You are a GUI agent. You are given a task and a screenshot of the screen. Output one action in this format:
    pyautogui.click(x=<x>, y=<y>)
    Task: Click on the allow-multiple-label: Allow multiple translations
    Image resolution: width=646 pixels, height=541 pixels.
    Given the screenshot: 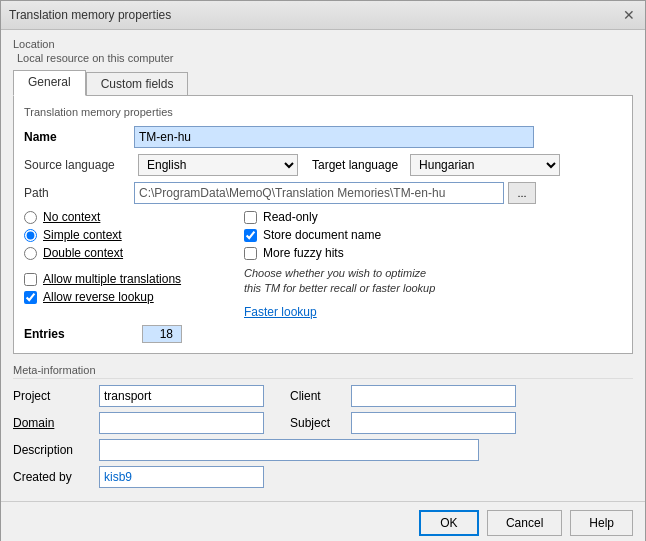 What is the action you would take?
    pyautogui.click(x=112, y=279)
    